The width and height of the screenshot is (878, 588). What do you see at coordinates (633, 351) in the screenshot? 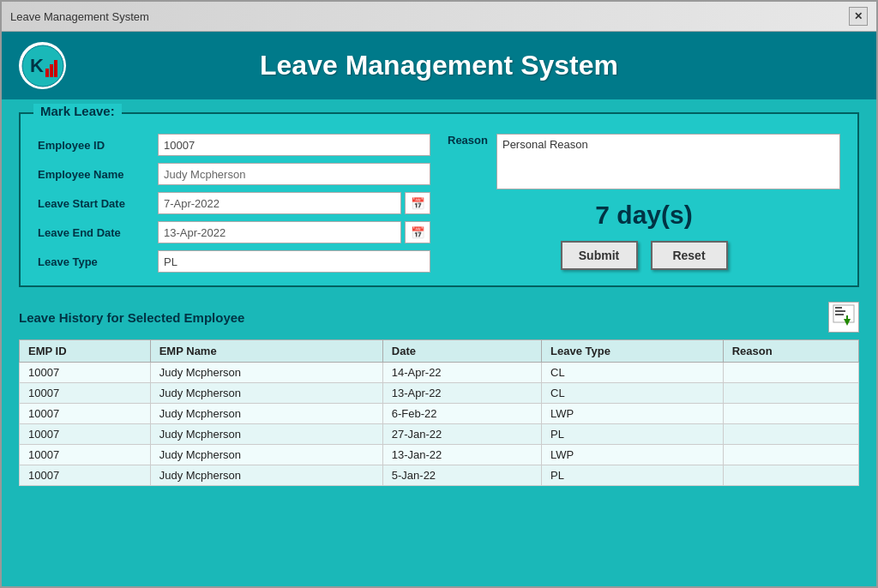
I see `col-leave-type: Leave Type` at bounding box center [633, 351].